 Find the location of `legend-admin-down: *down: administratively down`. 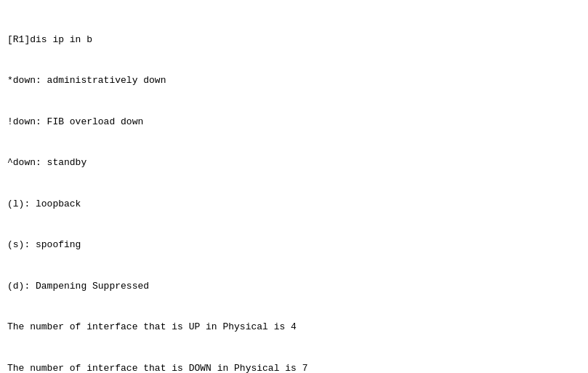

legend-admin-down: *down: administratively down is located at coordinates (294, 81).